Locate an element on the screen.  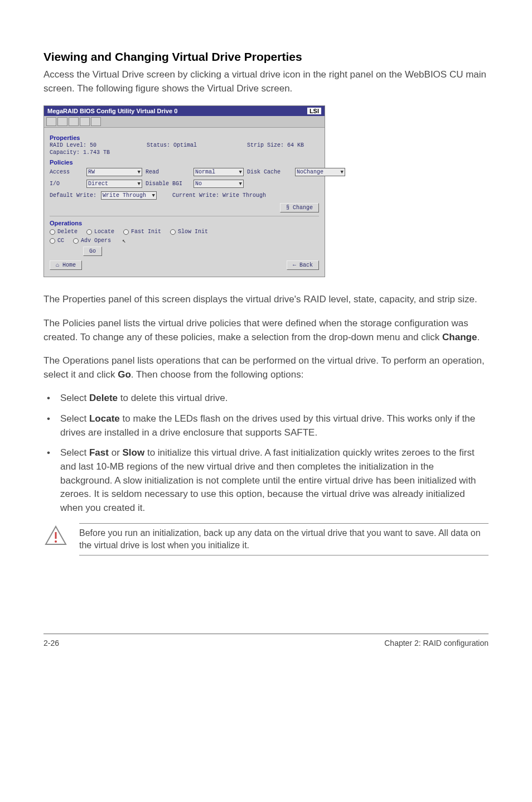
slow-init-radio: Slow Init is located at coordinates (189, 232).